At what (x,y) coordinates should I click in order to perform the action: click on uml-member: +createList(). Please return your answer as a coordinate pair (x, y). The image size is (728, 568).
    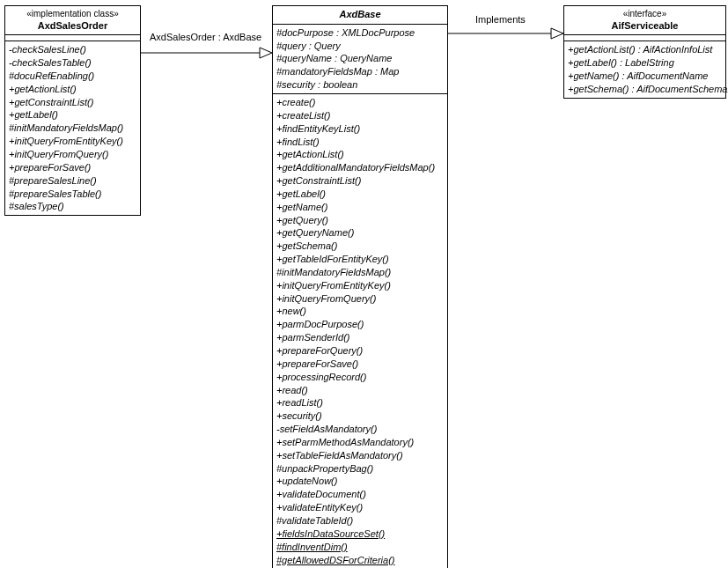
    Looking at the image, I should click on (360, 116).